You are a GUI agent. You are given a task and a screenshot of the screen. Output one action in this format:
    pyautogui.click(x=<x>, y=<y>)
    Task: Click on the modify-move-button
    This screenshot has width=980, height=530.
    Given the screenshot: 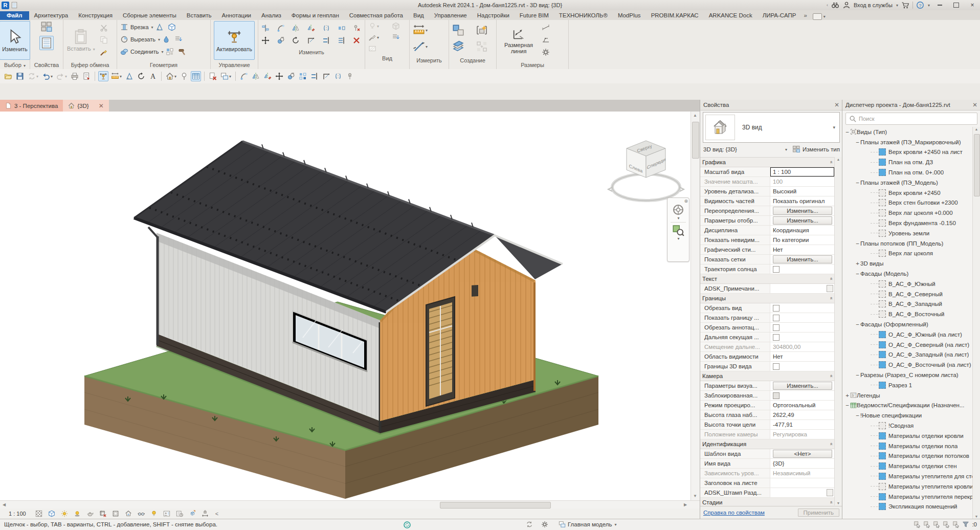 What is the action you would take?
    pyautogui.click(x=266, y=40)
    